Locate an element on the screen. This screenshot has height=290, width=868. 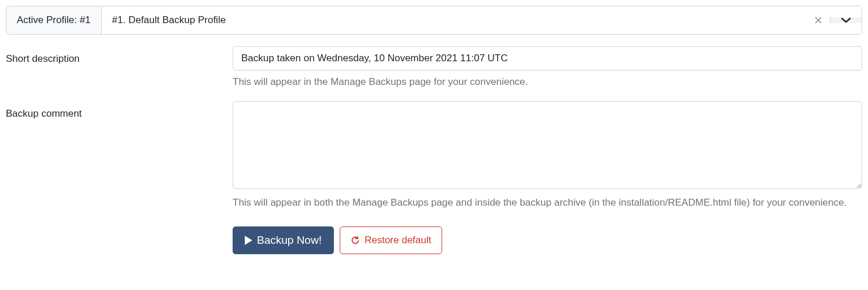
short-description-row: Short description This will appear in th… is located at coordinates (434, 68).